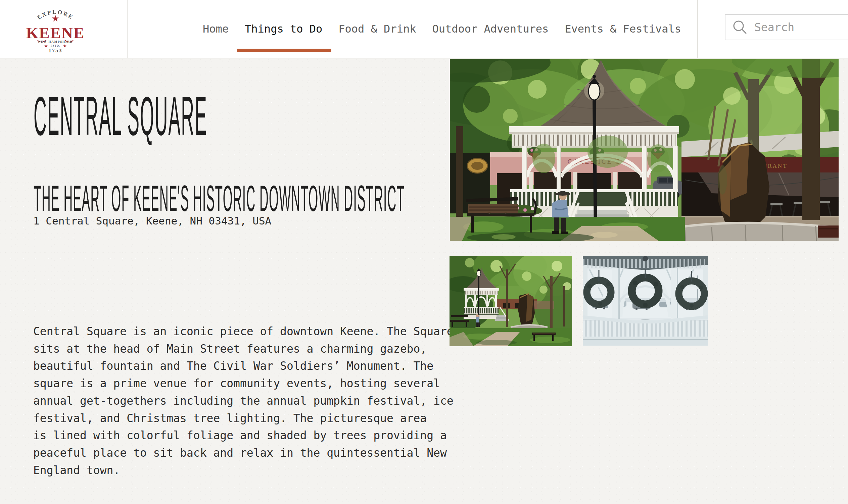 The image size is (848, 504). I want to click on address-text: 1 Central Square, Keene, NH 03431, USA, so click(152, 221).